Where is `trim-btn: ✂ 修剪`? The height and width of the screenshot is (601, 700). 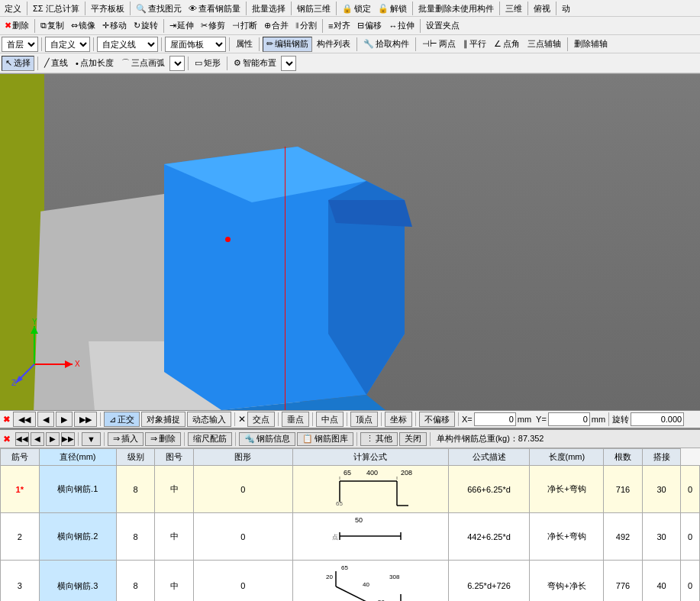 trim-btn: ✂ 修剪 is located at coordinates (213, 26).